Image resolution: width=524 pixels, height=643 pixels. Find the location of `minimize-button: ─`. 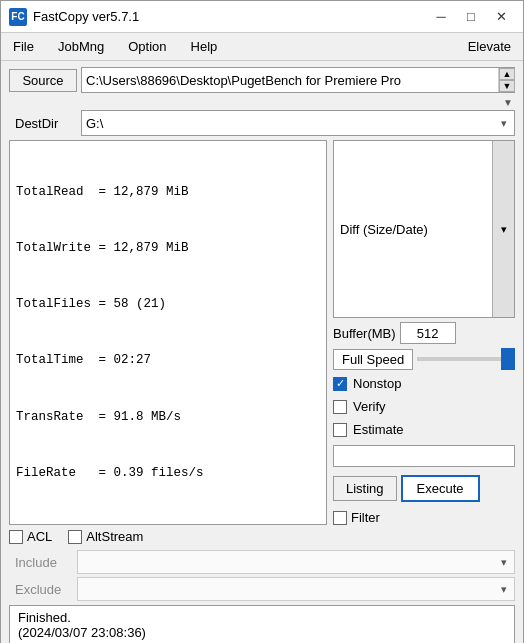

minimize-button: ─ is located at coordinates (441, 17).